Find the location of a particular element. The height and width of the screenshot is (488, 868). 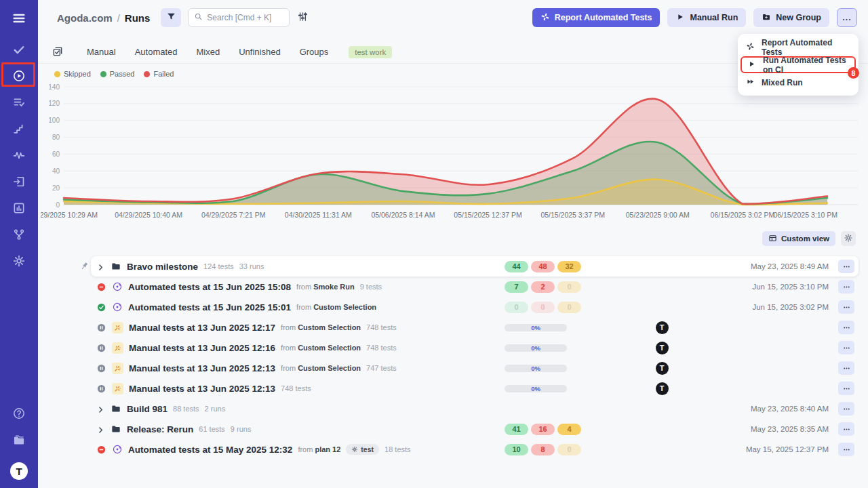

sidebar-item-import is located at coordinates (19, 182).